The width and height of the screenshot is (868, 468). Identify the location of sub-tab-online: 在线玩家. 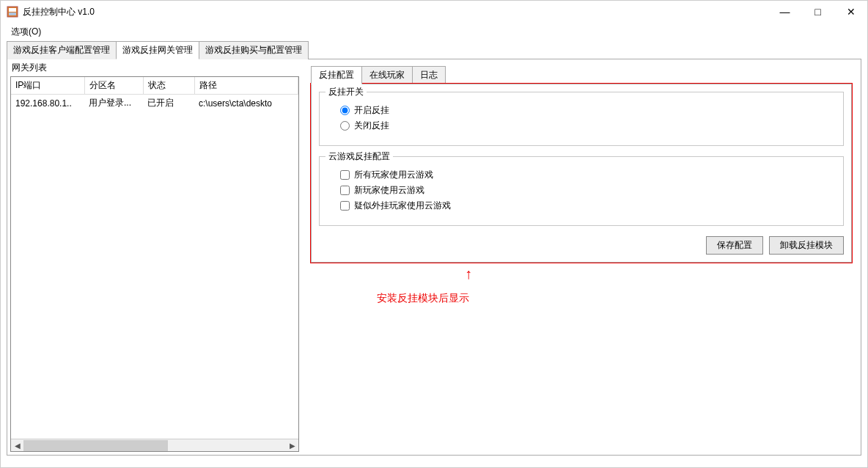
(387, 75).